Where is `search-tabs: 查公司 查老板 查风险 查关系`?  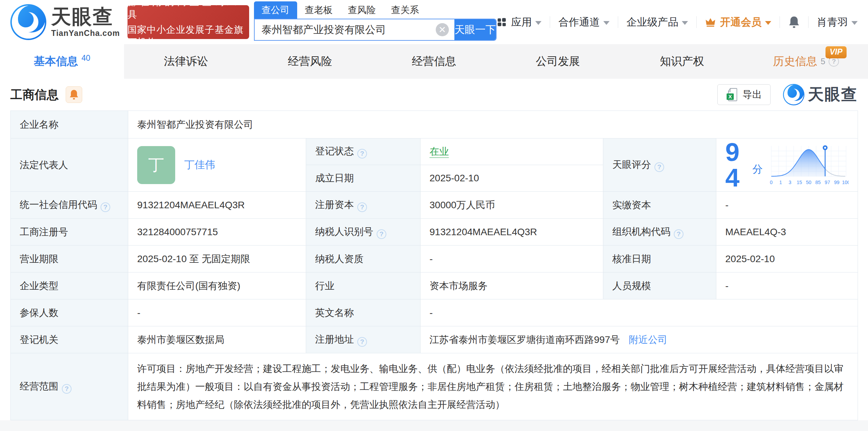
search-tabs: 查公司 查老板 查风险 查关系 is located at coordinates (375, 11).